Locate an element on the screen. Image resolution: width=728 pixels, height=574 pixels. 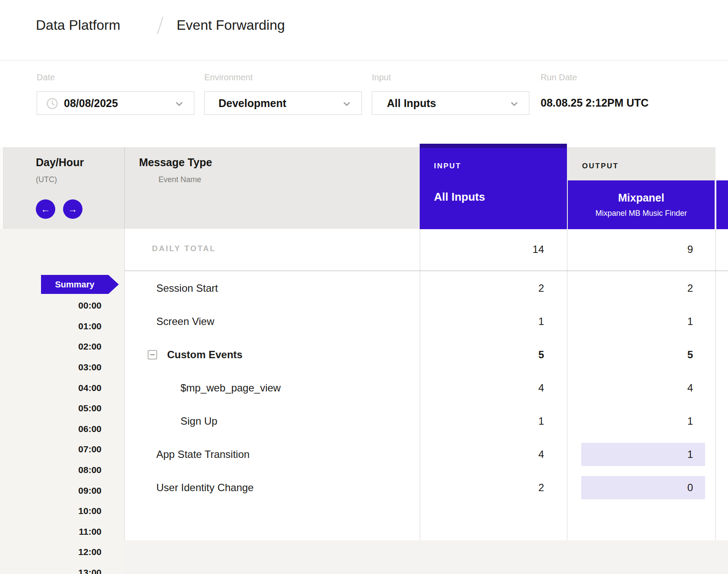
output-column-header: Mixpanel Mixpanel MB Music Finder is located at coordinates (641, 205).